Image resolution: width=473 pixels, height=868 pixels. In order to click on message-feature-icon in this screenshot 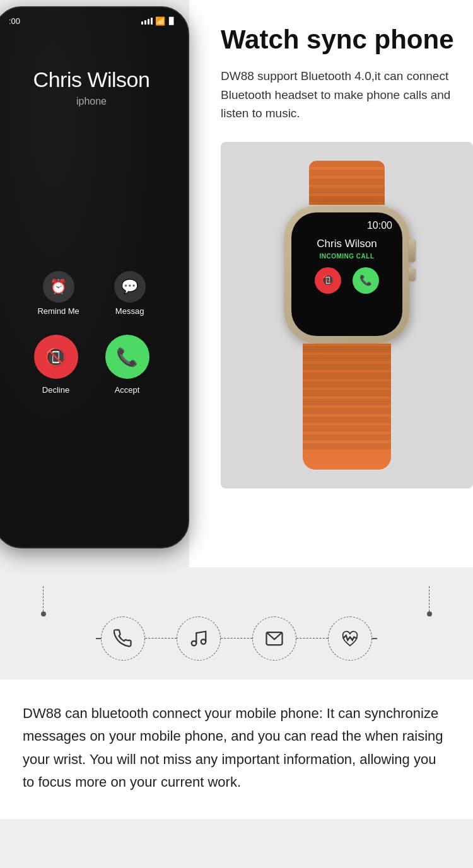, I will do `click(274, 639)`.